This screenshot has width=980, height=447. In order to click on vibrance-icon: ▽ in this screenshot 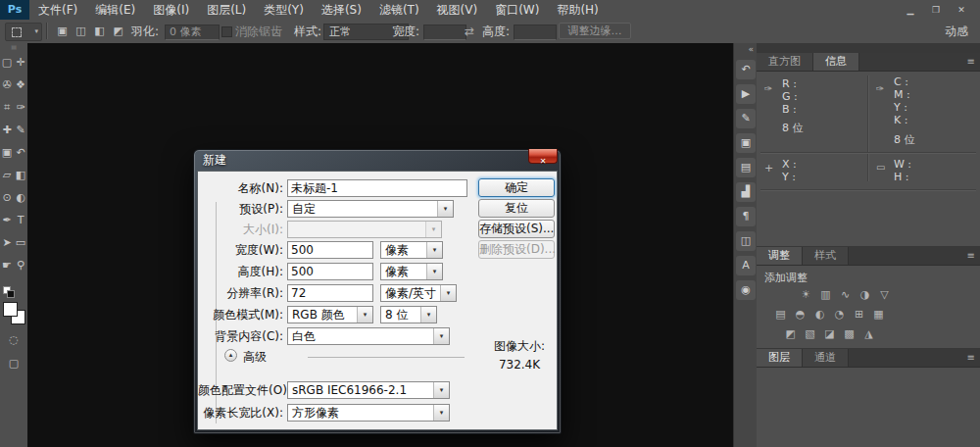, I will do `click(884, 295)`.